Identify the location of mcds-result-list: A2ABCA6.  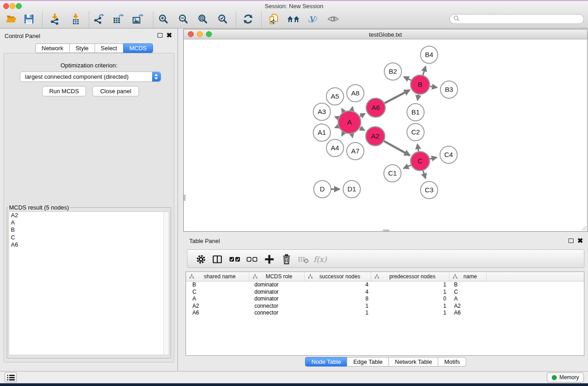
(89, 283).